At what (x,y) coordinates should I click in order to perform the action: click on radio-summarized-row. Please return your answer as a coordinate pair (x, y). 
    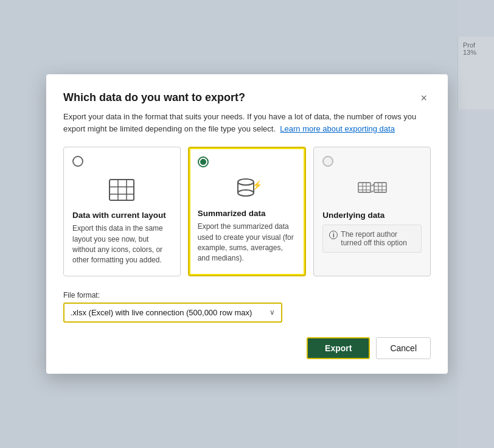
    Looking at the image, I should click on (247, 162).